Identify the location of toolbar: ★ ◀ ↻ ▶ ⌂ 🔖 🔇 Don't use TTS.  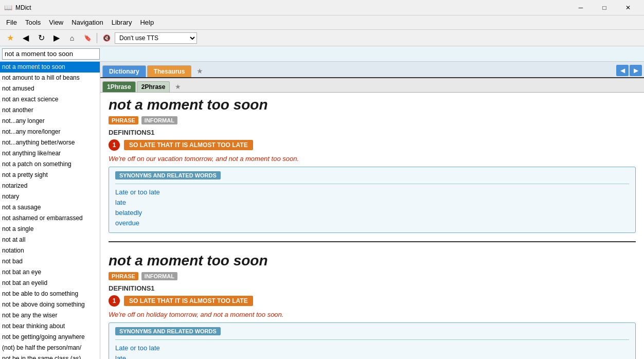
(322, 38).